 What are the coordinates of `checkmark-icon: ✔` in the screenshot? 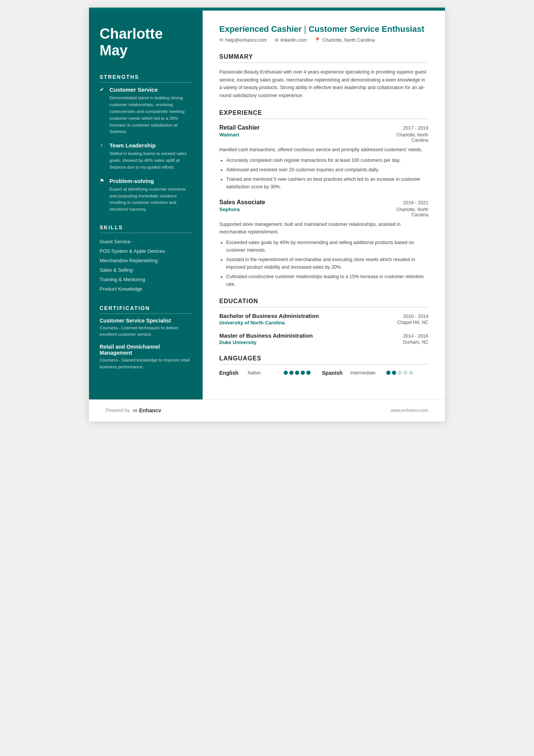 It's located at (103, 89).